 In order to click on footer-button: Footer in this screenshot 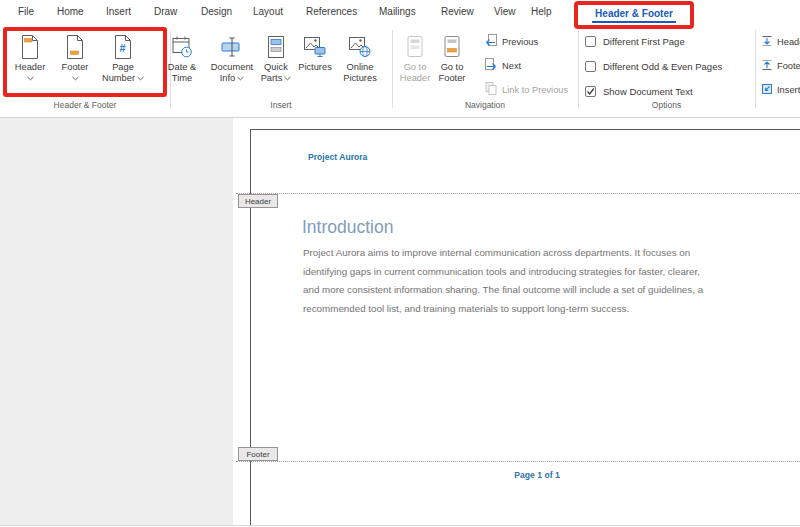, I will do `click(75, 64)`.